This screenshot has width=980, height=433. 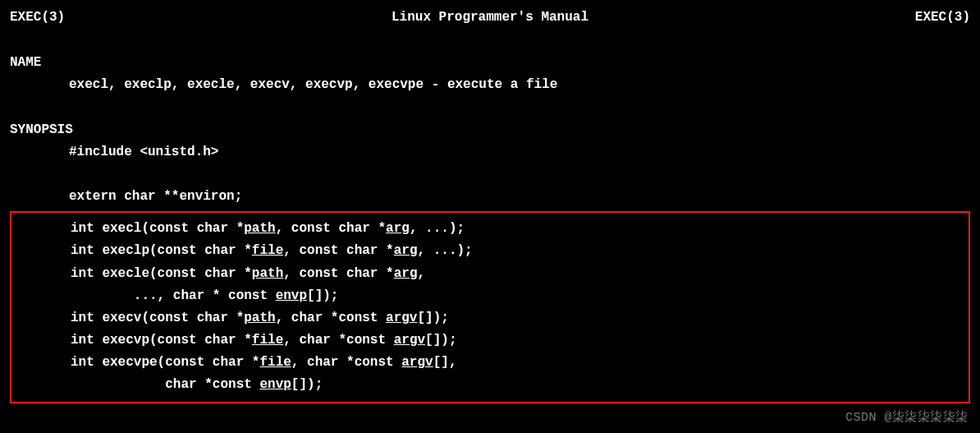 What do you see at coordinates (490, 363) in the screenshot?
I see `func-execvpe-line1: int execvpe(const char *file, char *cons…` at bounding box center [490, 363].